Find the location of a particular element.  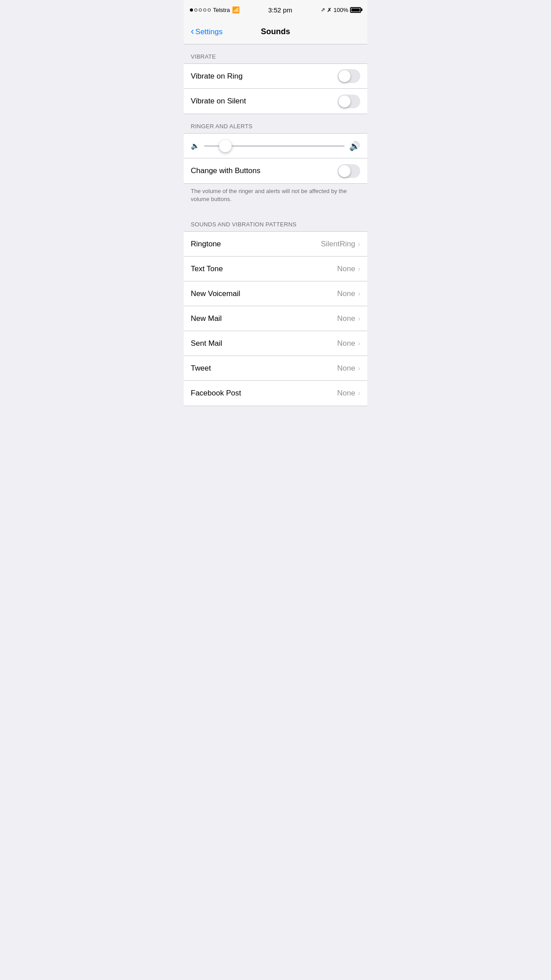

sent-mail-label: Sent Mail is located at coordinates (207, 344).